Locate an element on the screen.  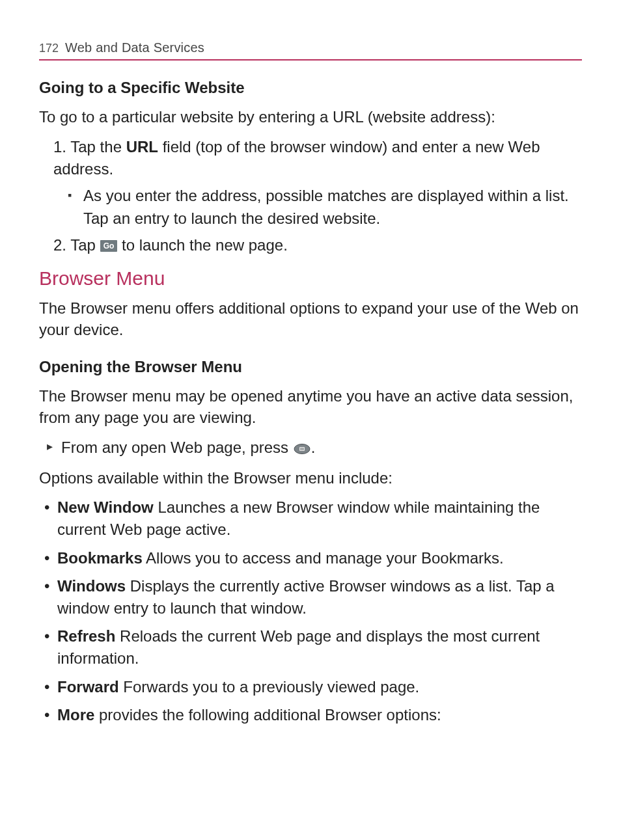
option-new-window: New Window Launches a new Browser window… is located at coordinates (320, 518).